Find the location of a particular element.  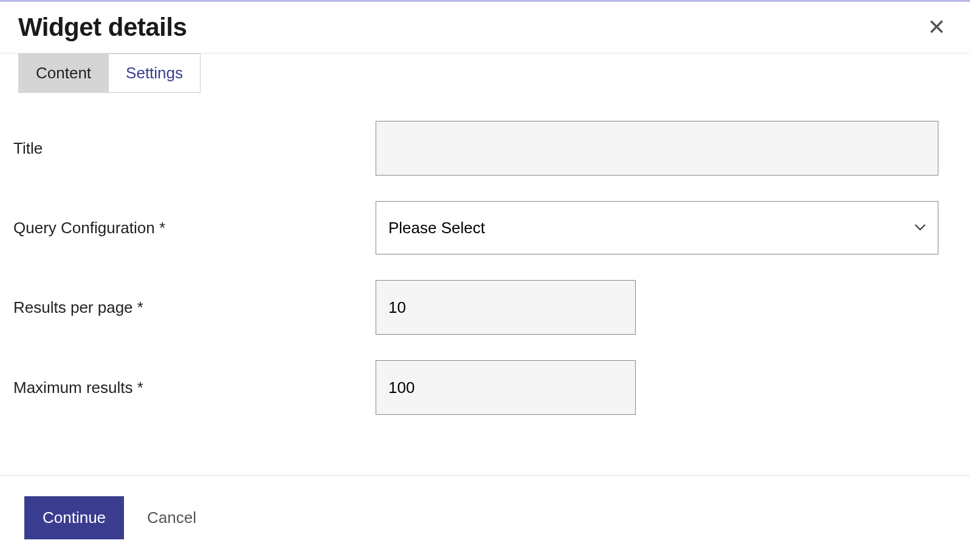

tab-settings: Settings is located at coordinates (154, 73).